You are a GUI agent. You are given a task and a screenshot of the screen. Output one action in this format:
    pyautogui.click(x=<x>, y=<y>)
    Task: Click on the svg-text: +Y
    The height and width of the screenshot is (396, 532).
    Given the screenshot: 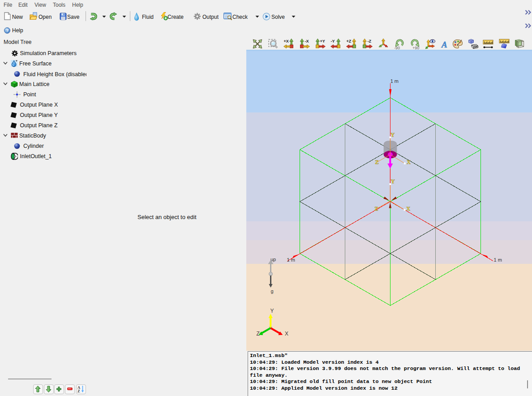 What is the action you would take?
    pyautogui.click(x=322, y=41)
    